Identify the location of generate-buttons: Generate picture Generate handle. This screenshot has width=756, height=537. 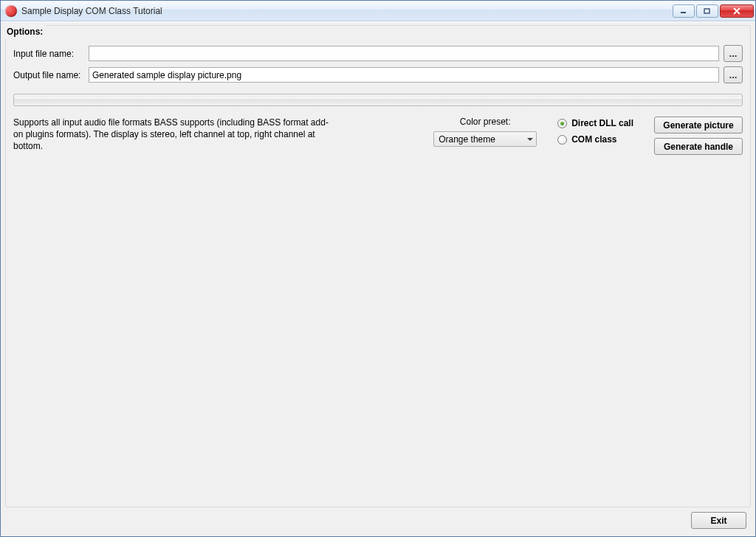
(698, 136).